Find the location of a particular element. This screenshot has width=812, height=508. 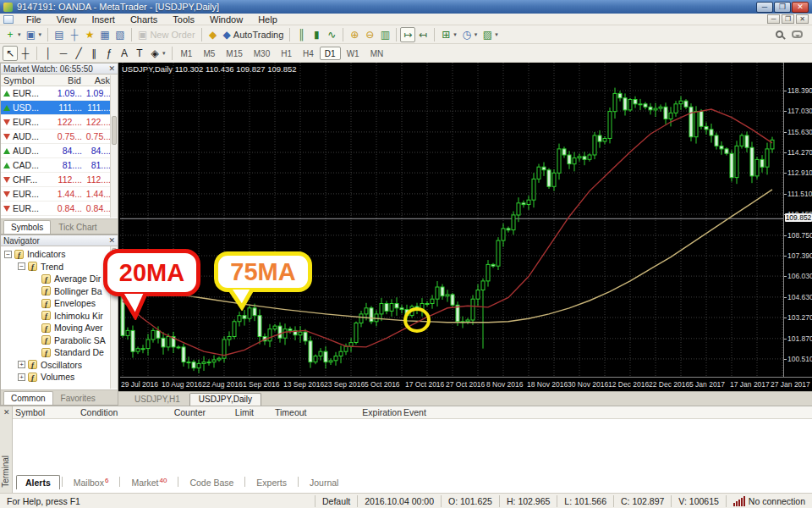

expand-icon: + is located at coordinates (22, 378).